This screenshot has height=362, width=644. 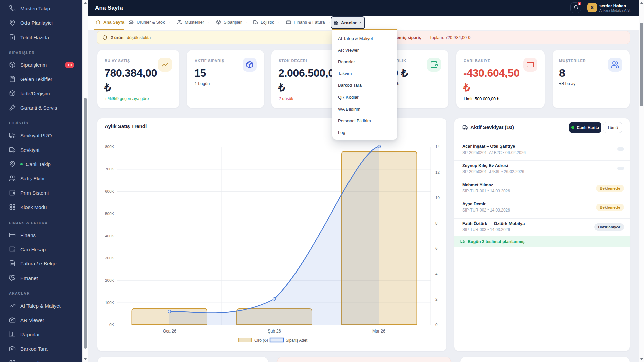 What do you see at coordinates (109, 147) in the screenshot?
I see `svg-text: 800K` at bounding box center [109, 147].